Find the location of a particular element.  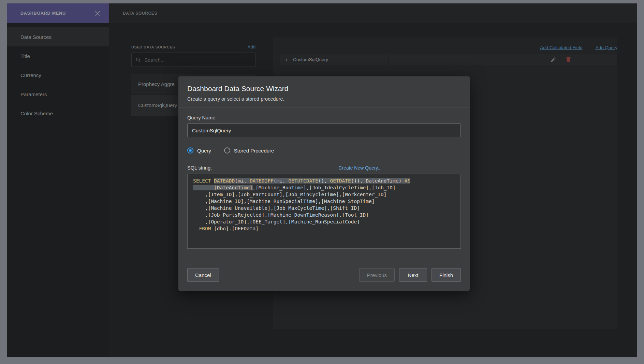

dialog-title: Dashboard Data Source Wizard is located at coordinates (324, 89).